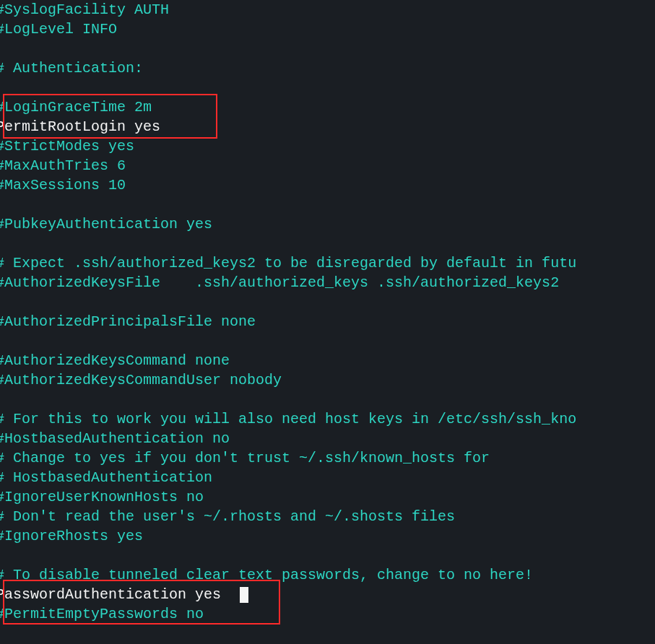 This screenshot has width=655, height=644. What do you see at coordinates (106, 224) in the screenshot?
I see `config-line: #PubkeyAuthentication yes` at bounding box center [106, 224].